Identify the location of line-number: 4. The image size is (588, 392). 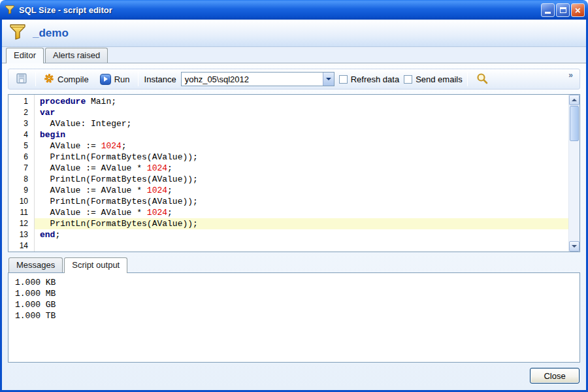
(21, 135).